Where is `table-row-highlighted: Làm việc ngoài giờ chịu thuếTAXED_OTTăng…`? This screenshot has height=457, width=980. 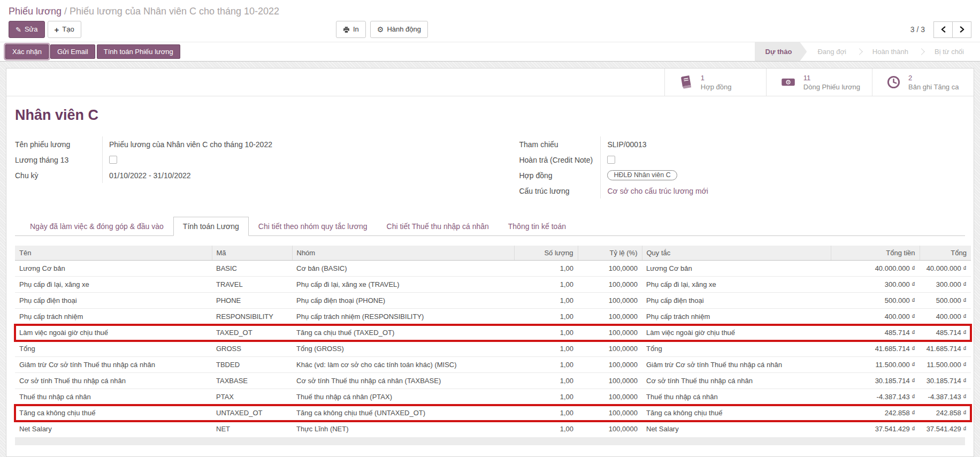 table-row-highlighted: Làm việc ngoài giờ chịu thuếTAXED_OTTăng… is located at coordinates (493, 333).